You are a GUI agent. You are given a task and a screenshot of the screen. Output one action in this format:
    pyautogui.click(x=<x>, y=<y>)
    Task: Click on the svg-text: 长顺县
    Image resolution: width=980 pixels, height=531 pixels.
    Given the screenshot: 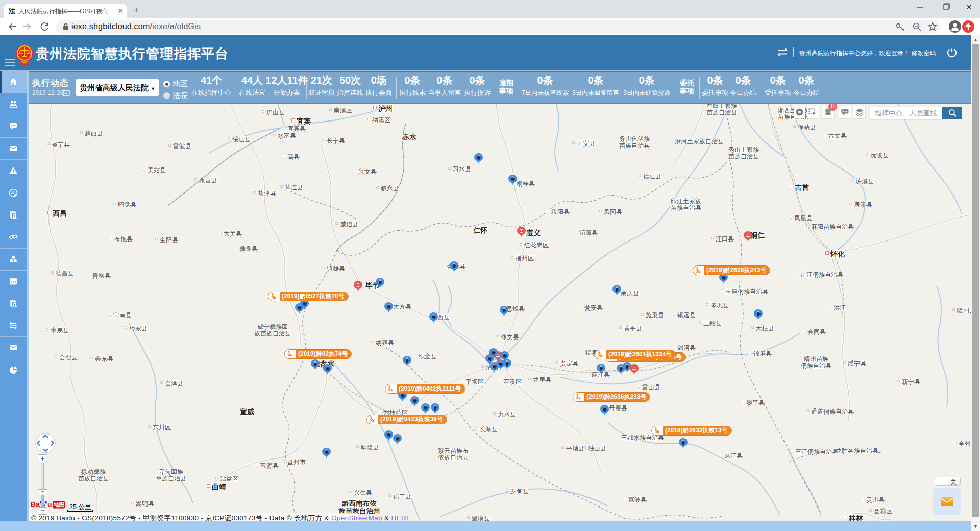 What is the action you would take?
    pyautogui.click(x=488, y=429)
    